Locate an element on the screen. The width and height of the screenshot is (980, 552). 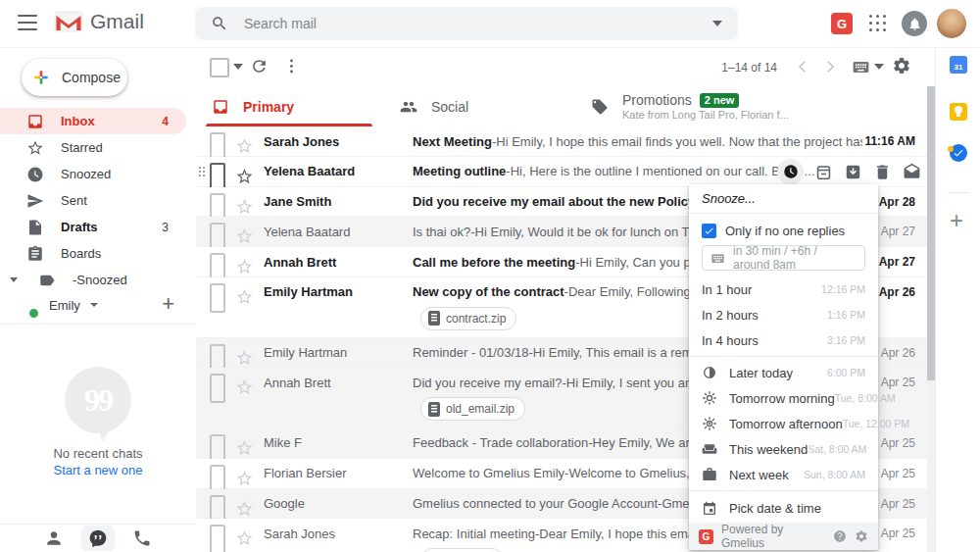
sidebar-item-boards: Boards is located at coordinates (93, 253).